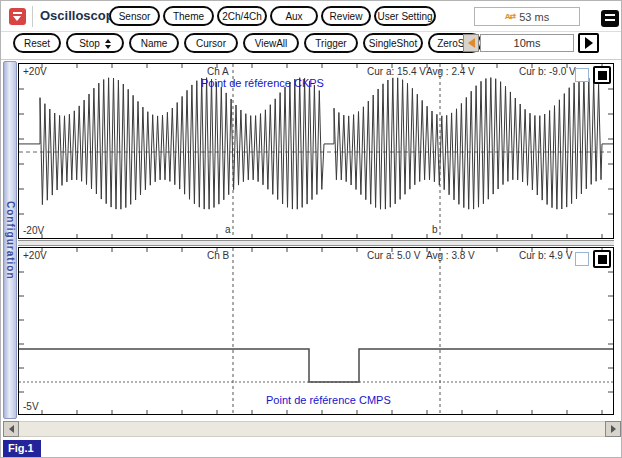 Image resolution: width=622 pixels, height=458 pixels. Describe the element at coordinates (211, 43) in the screenshot. I see `cursor-button: Cursor` at that location.